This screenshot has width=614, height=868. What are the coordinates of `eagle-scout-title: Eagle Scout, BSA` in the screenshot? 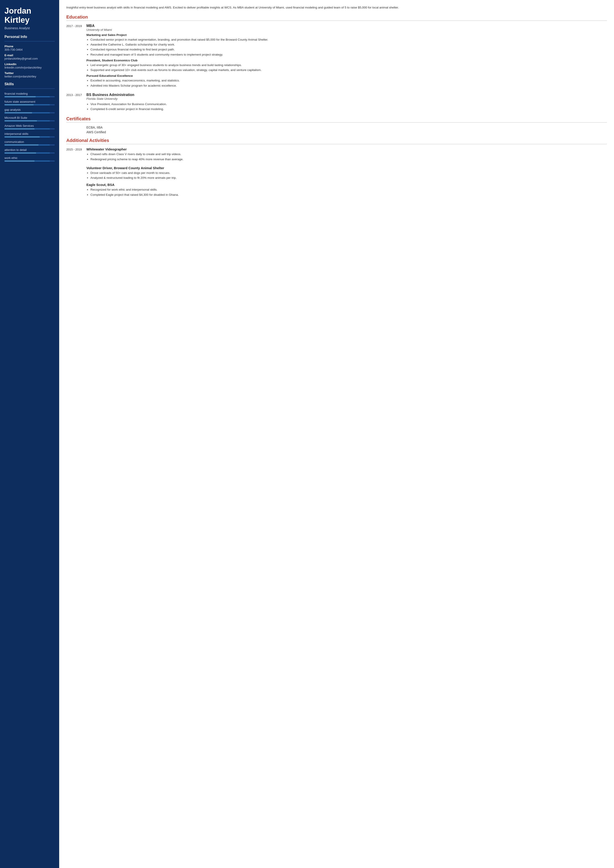 It's located at (347, 185).